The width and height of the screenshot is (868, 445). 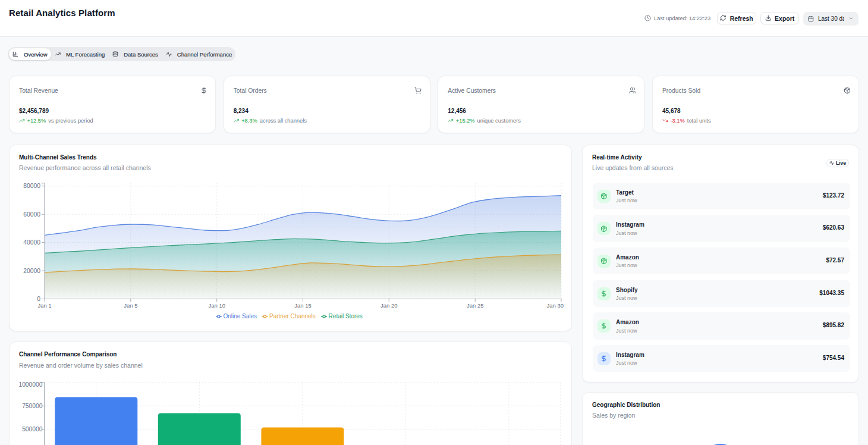 I want to click on svg-text: Jan 5, so click(x=131, y=306).